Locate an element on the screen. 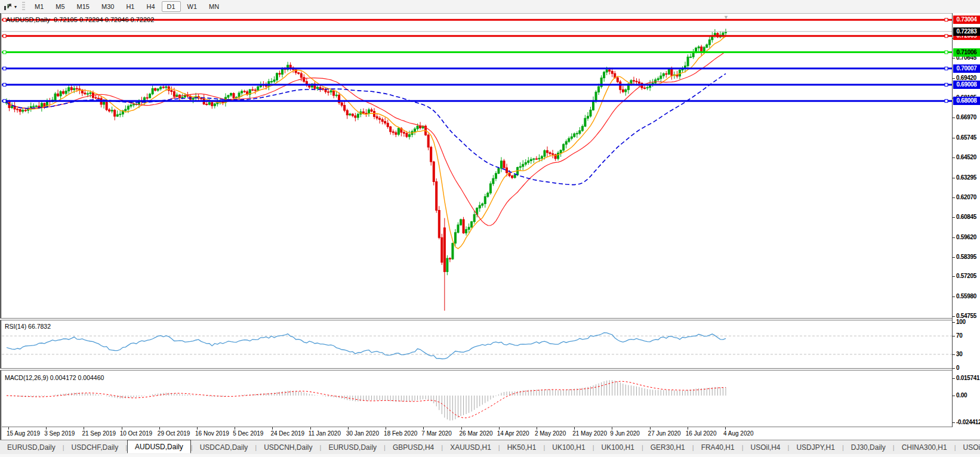 This screenshot has width=980, height=457. price-tick-0.64520: 0.64520 is located at coordinates (966, 158).